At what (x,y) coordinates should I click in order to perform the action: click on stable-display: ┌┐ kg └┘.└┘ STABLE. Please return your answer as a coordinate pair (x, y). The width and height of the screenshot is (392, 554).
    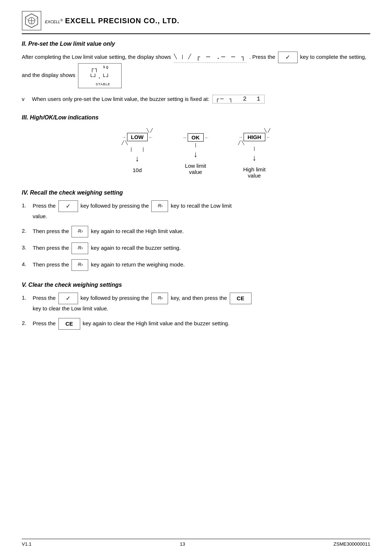
    Looking at the image, I should click on (100, 76).